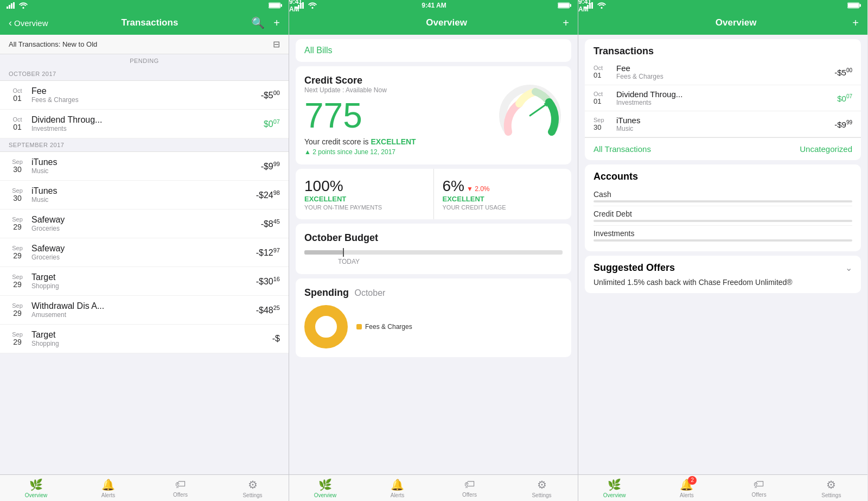 The height and width of the screenshot is (501, 868). What do you see at coordinates (17, 310) in the screenshot?
I see `transaction-date: Sep 29` at bounding box center [17, 310].